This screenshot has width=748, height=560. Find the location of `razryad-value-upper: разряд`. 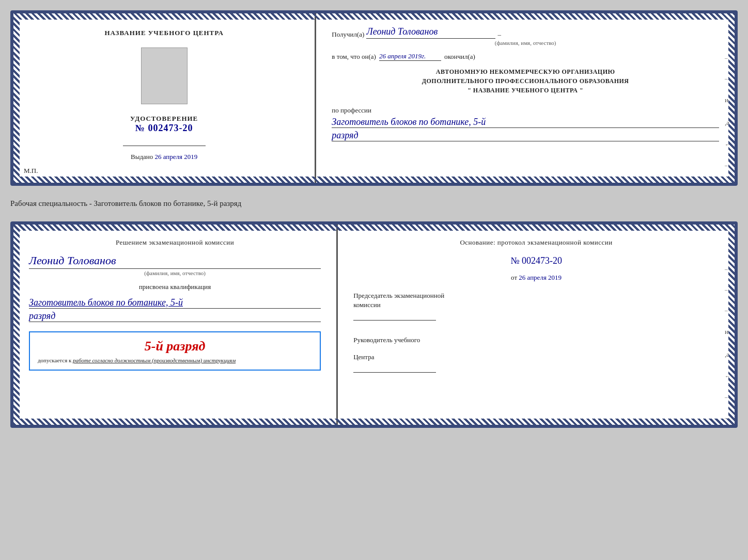

razryad-value-upper: разряд is located at coordinates (525, 136).